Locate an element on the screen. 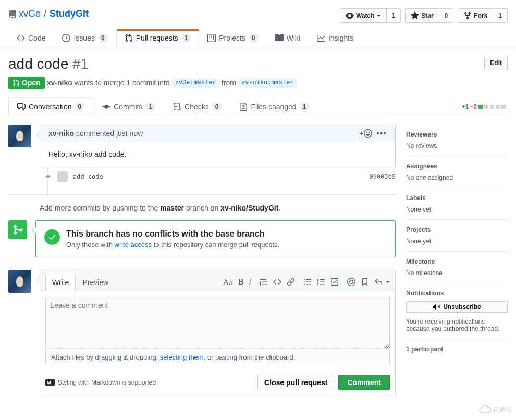 This screenshot has width=516, height=420. comment-discussion-icon is located at coordinates (21, 107).